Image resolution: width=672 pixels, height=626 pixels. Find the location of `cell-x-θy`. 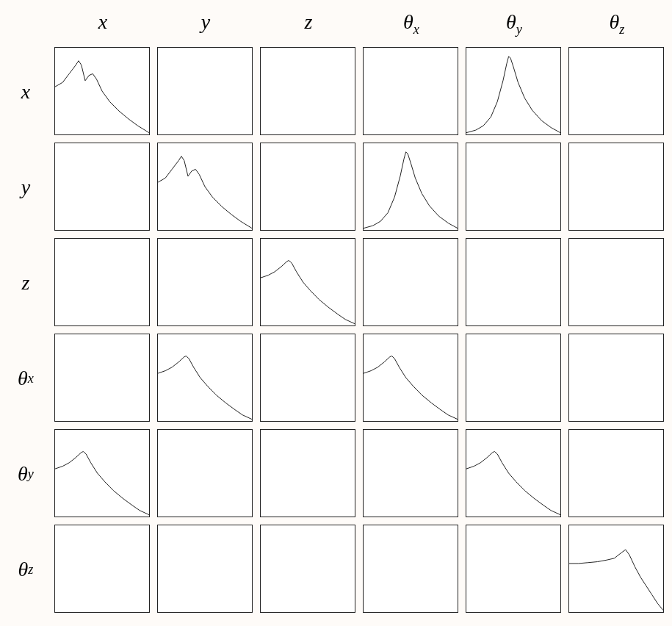

cell-x-θy is located at coordinates (514, 92).